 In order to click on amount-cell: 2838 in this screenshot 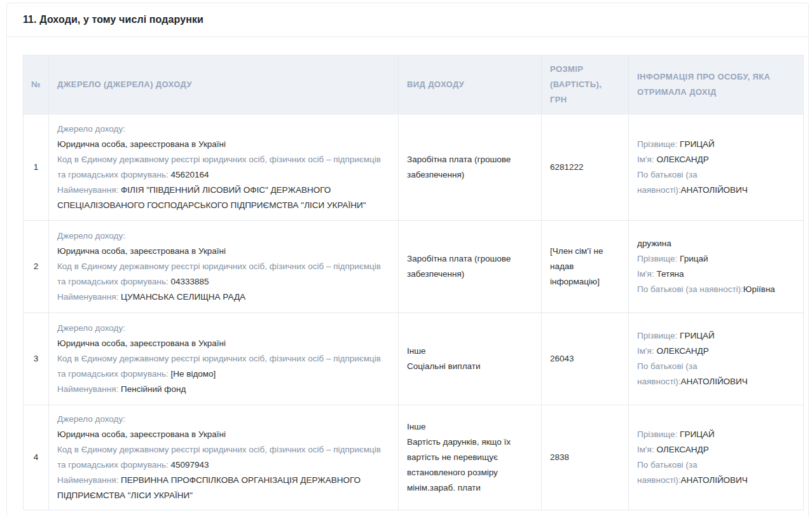, I will do `click(585, 458)`.